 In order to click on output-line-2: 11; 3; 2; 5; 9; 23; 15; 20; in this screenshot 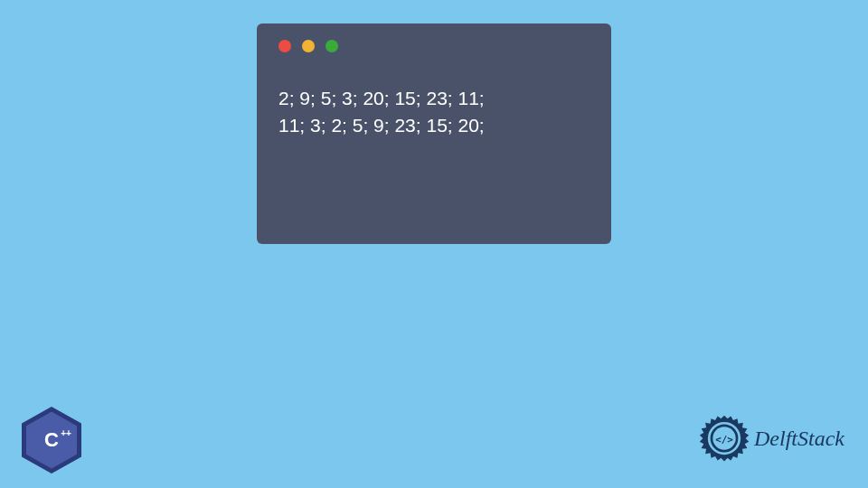, I will do `click(434, 126)`.